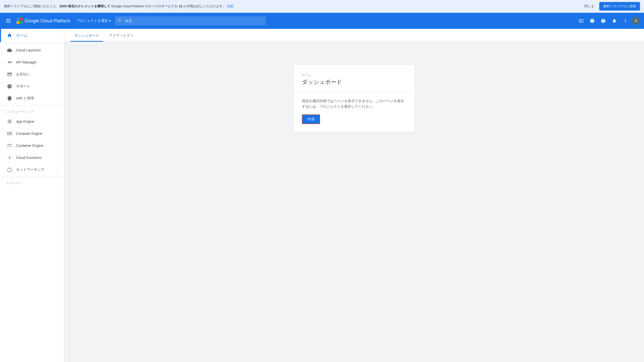 The width and height of the screenshot is (644, 362). I want to click on sidebar-cloud-functions-label: Cloud Functions, so click(37, 158).